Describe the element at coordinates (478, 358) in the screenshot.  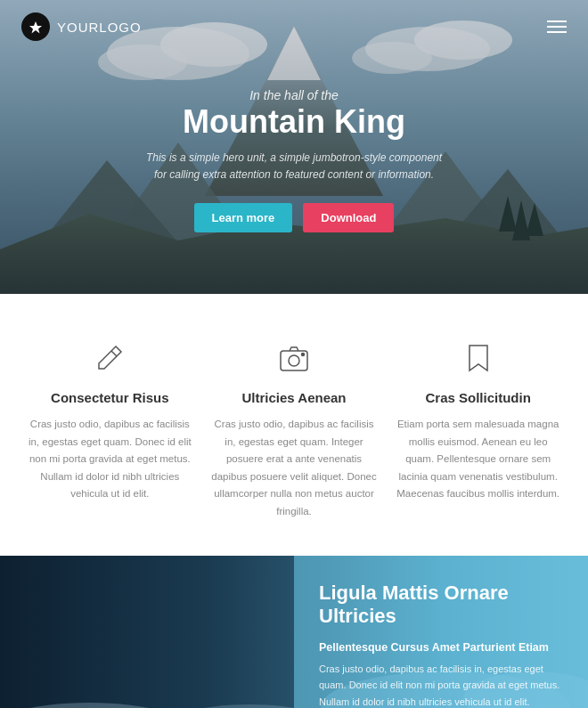
I see `bookmark-icon` at that location.